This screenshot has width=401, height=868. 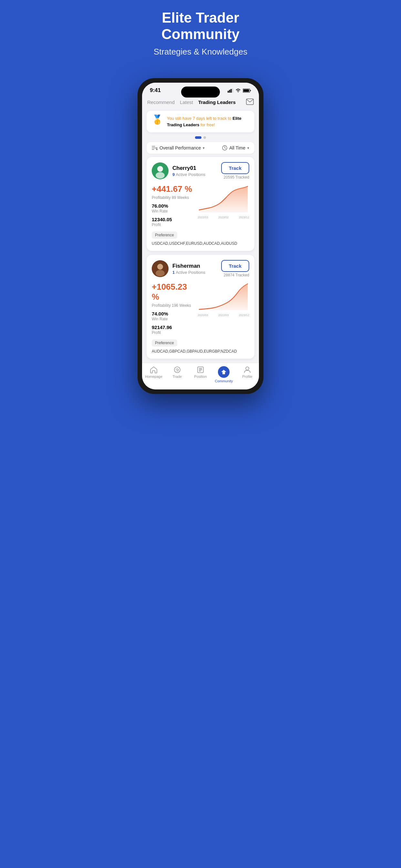 I want to click on stats-chart-cherry01: +441.67 % Profitability 89 Weeks 76.00% …, so click(x=201, y=206).